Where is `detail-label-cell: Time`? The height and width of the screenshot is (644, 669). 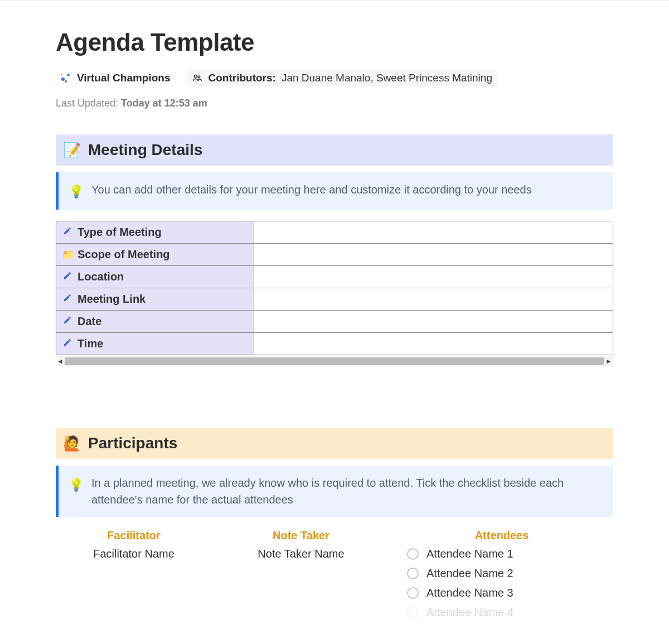
detail-label-cell: Time is located at coordinates (155, 344).